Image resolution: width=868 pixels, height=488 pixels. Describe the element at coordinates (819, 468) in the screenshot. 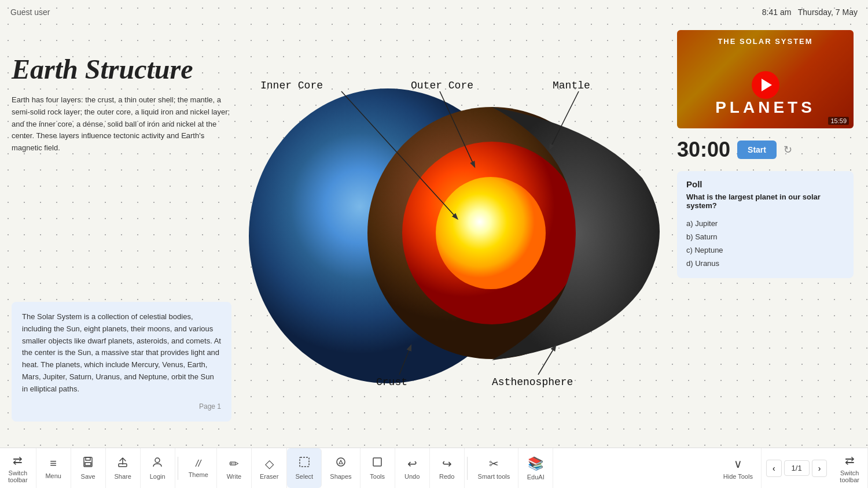

I see `next-button: ›` at that location.